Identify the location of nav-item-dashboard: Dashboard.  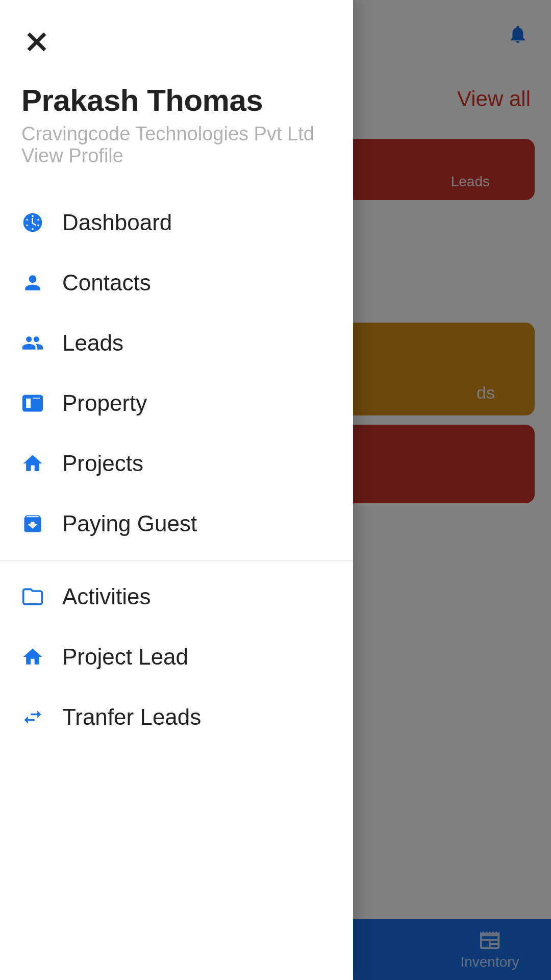
(177, 223).